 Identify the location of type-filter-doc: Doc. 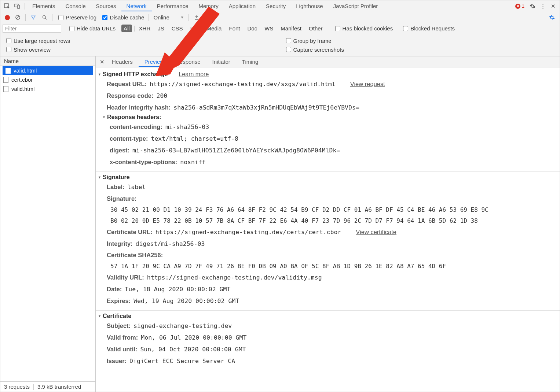
(252, 29).